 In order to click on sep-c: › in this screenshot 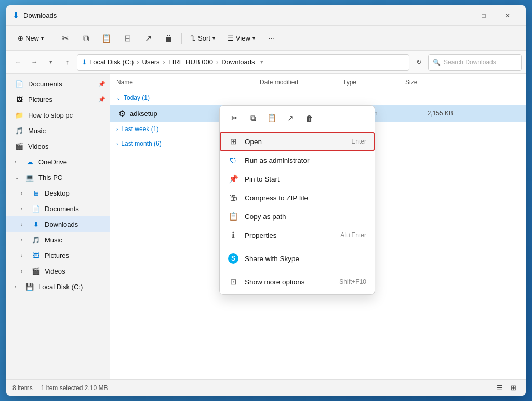, I will do `click(217, 62)`.